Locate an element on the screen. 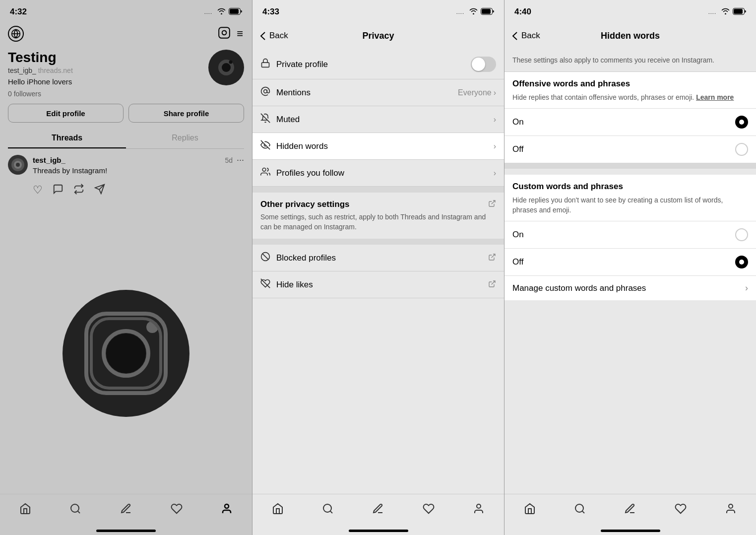 This screenshot has height=535, width=756. thread-handle: test_igb_ is located at coordinates (49, 160).